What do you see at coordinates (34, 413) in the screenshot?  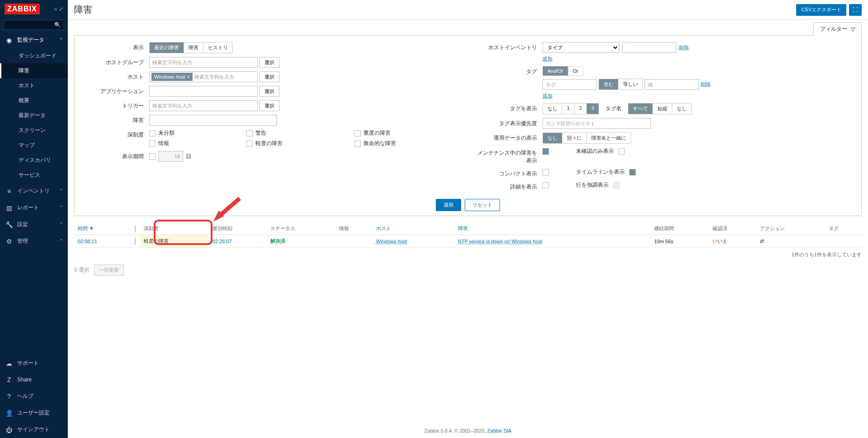 I see `footer-item-ユーザー設定: 👤ユーザー設定` at bounding box center [34, 413].